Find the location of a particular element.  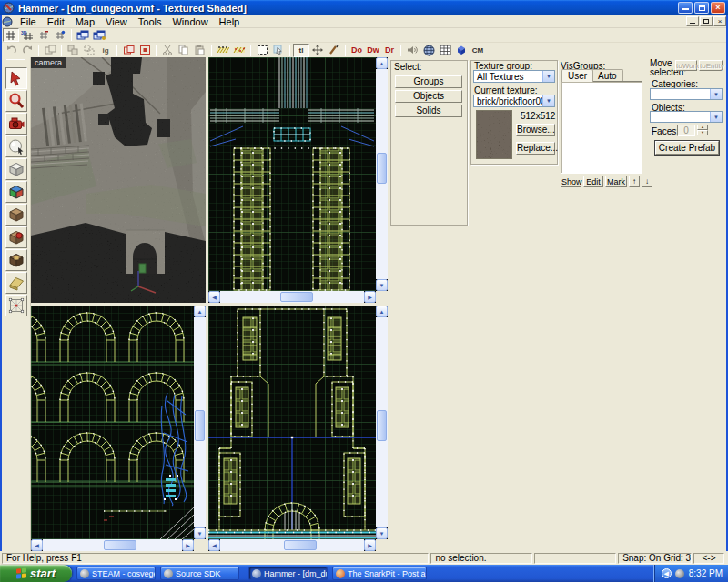

visgroups-tab-user: User is located at coordinates (577, 75).